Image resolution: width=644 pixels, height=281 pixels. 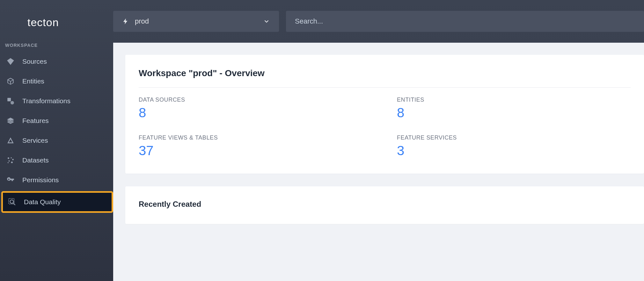 I want to click on sidebar-item-entities: Entities, so click(x=57, y=81).